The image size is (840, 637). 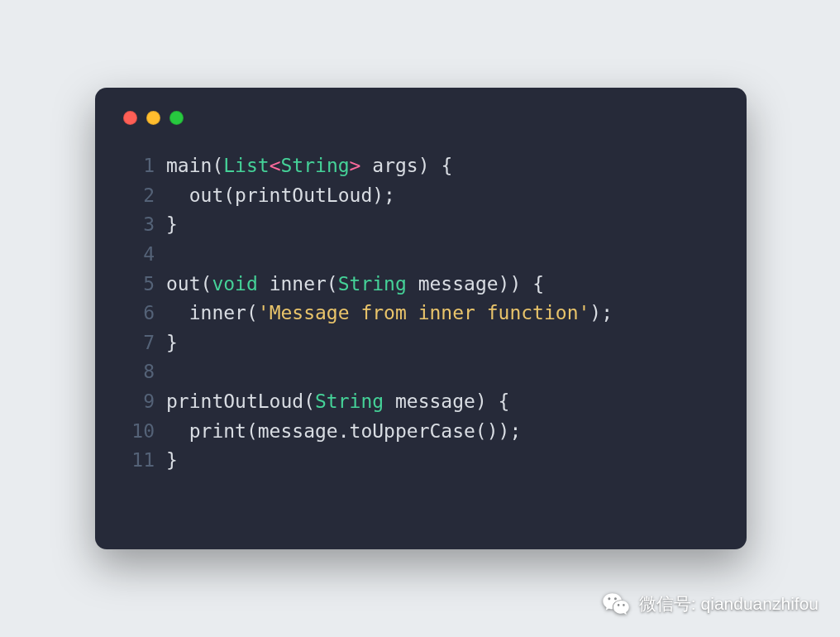 What do you see at coordinates (177, 117) in the screenshot?
I see `zoom-icon` at bounding box center [177, 117].